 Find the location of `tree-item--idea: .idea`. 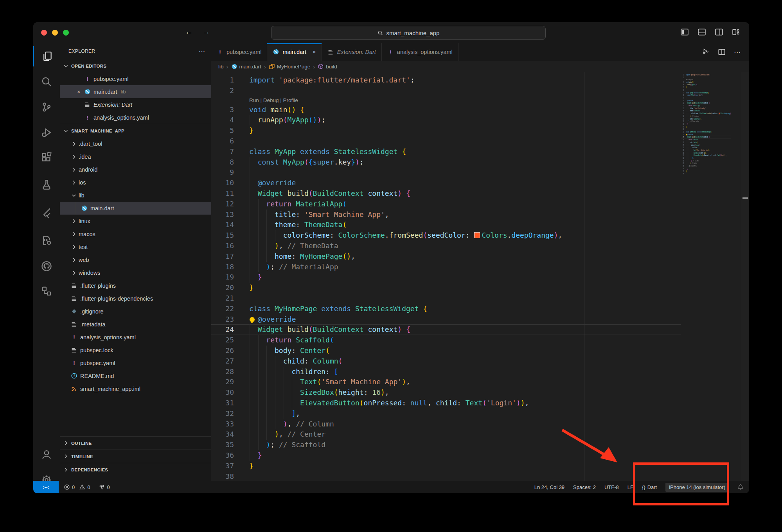

tree-item--idea: .idea is located at coordinates (135, 156).